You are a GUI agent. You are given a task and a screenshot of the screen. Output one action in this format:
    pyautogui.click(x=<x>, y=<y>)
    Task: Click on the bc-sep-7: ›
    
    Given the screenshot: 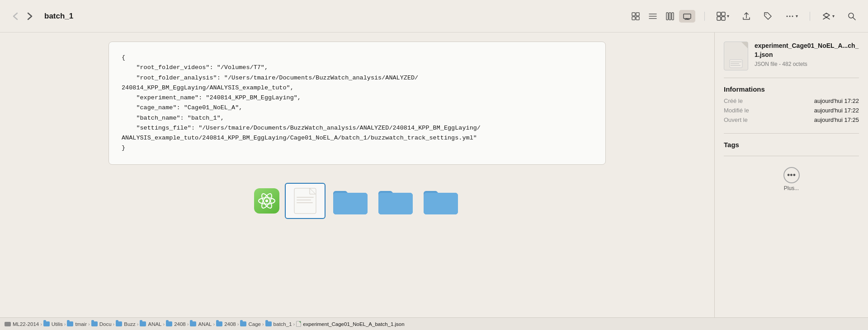 What is the action you would take?
    pyautogui.click(x=188, y=324)
    